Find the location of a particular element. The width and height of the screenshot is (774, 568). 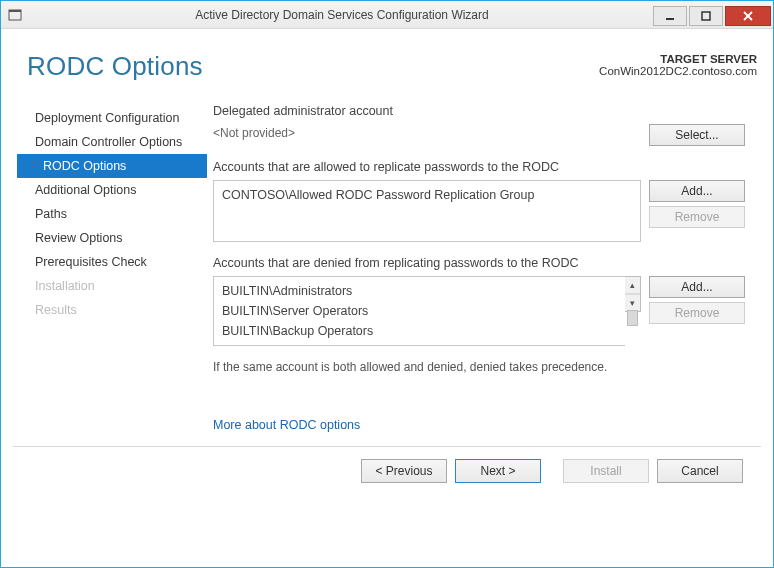

denied-accounts-list: BUILTIN\Administrators BUILTIN\Server Op… is located at coordinates (419, 311).